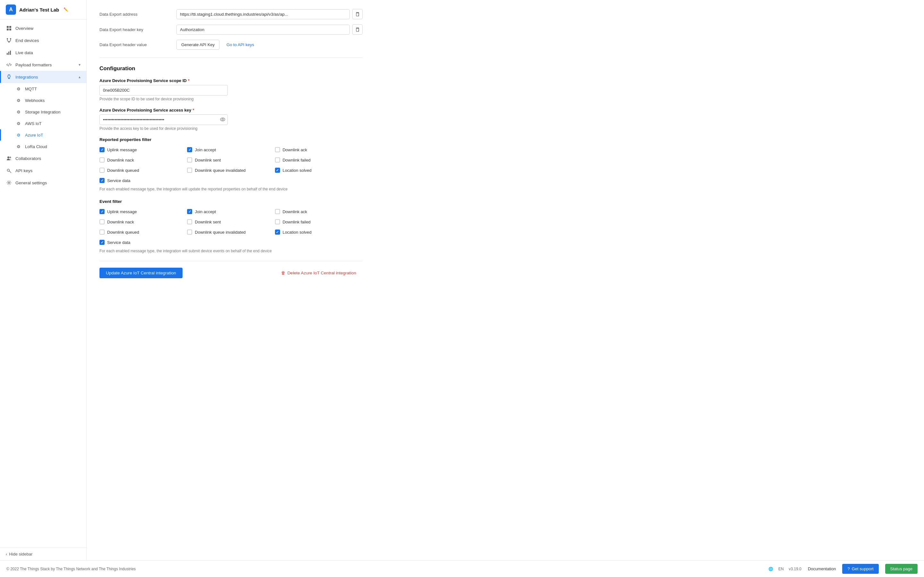 Image resolution: width=924 pixels, height=577 pixels. What do you see at coordinates (278, 160) in the screenshot?
I see `checkbox-rp-downlink-failed` at bounding box center [278, 160].